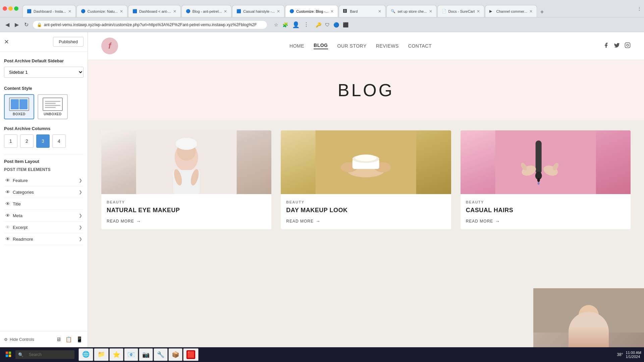 Image resolution: width=644 pixels, height=362 pixels. I want to click on taskbar-app4: 📷, so click(146, 355).